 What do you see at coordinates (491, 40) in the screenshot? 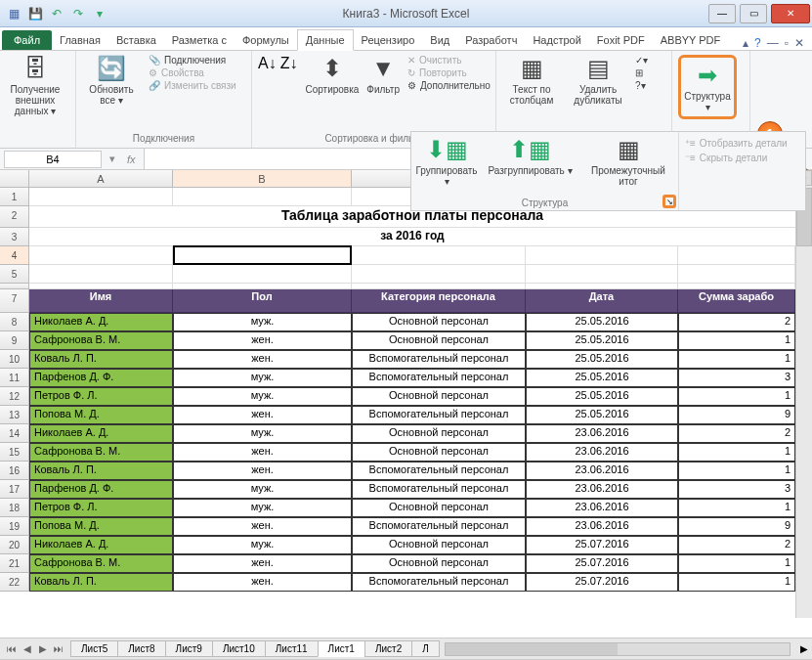
I see `tab-developer: Разработч` at bounding box center [491, 40].